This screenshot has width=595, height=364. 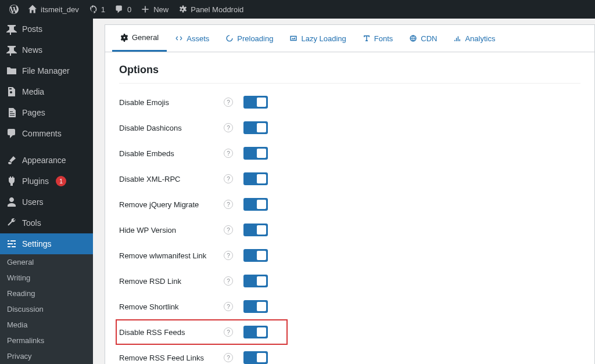 I want to click on toggle-remove-rss-feed-links, so click(x=256, y=358).